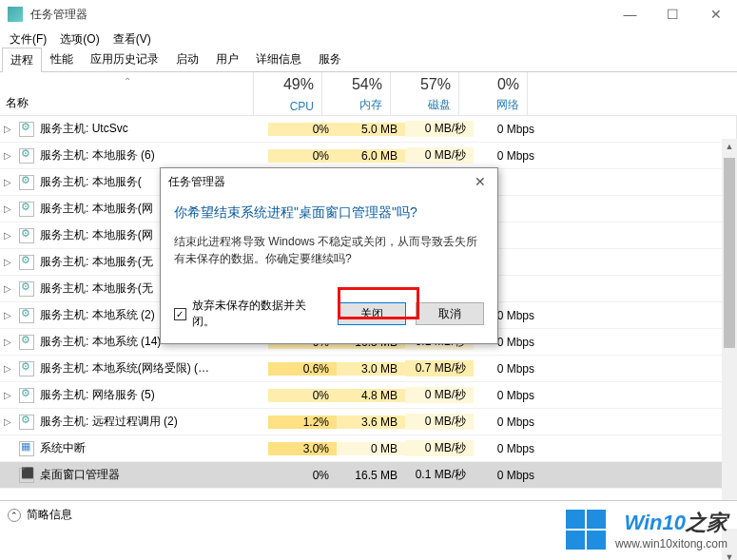 The width and height of the screenshot is (737, 560). I want to click on tab-processes: 进程, so click(22, 60).